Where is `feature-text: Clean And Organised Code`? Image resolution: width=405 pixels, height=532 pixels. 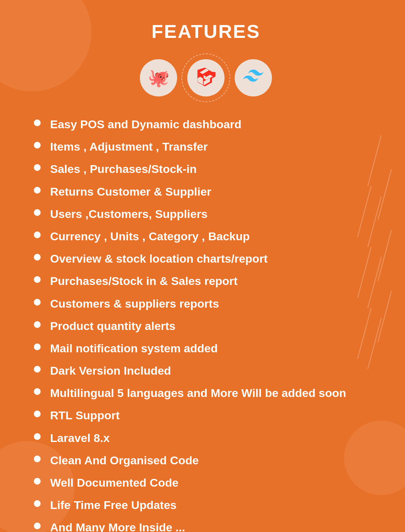 feature-text: Clean And Organised Code is located at coordinates (125, 460).